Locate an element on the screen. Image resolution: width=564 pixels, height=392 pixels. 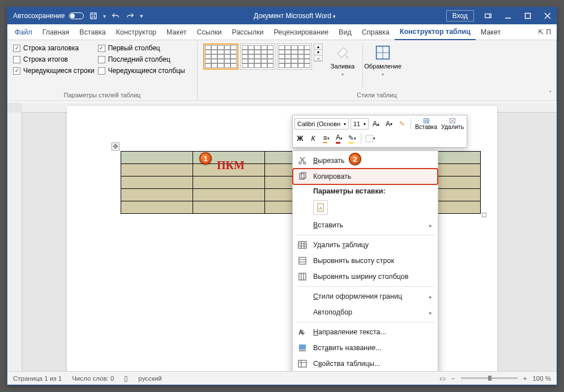
minimize-button is located at coordinates (508, 16).